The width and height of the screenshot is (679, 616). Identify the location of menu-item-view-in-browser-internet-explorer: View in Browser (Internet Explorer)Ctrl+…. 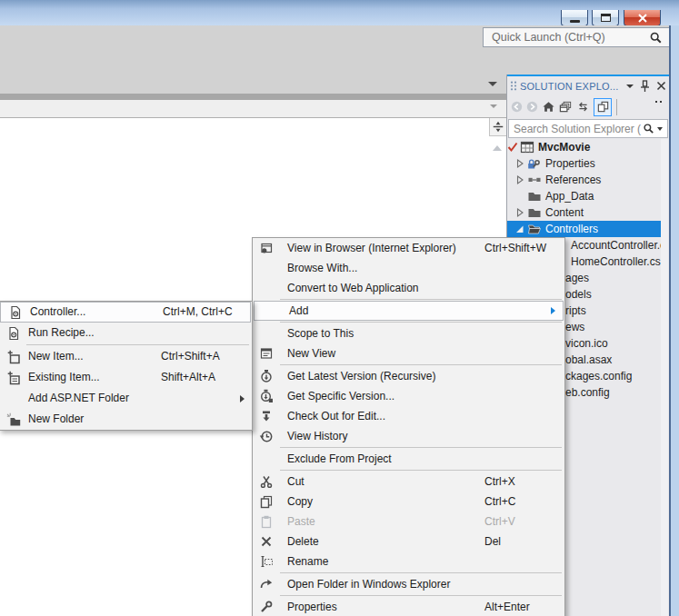
(409, 248).